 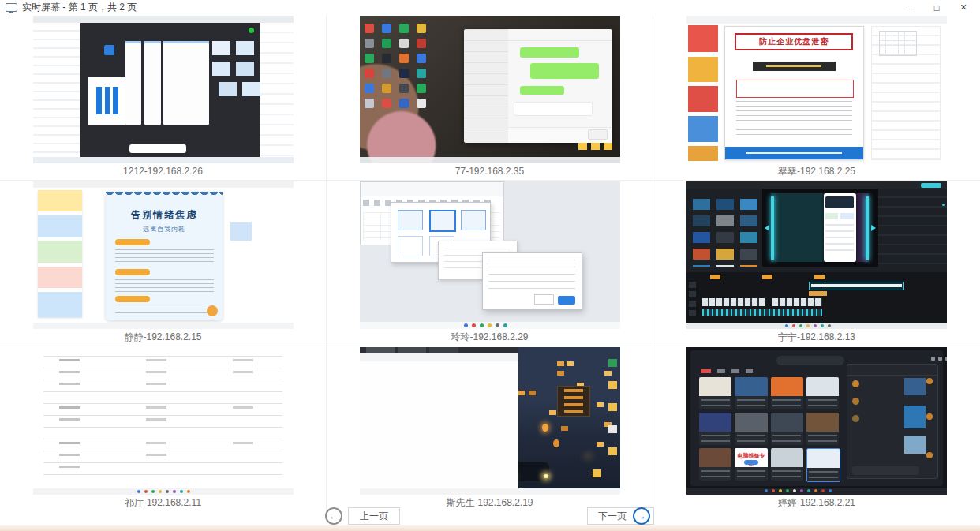 What do you see at coordinates (221, 49) in the screenshot?
I see `mini-card-cluster` at bounding box center [221, 49].